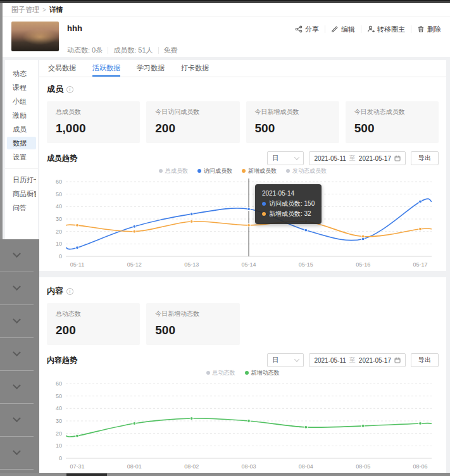  Describe the element at coordinates (353, 158) in the screenshot. I see `member-trend-controls: 日 2021-05-11 至 2021-05-17 导出` at that location.